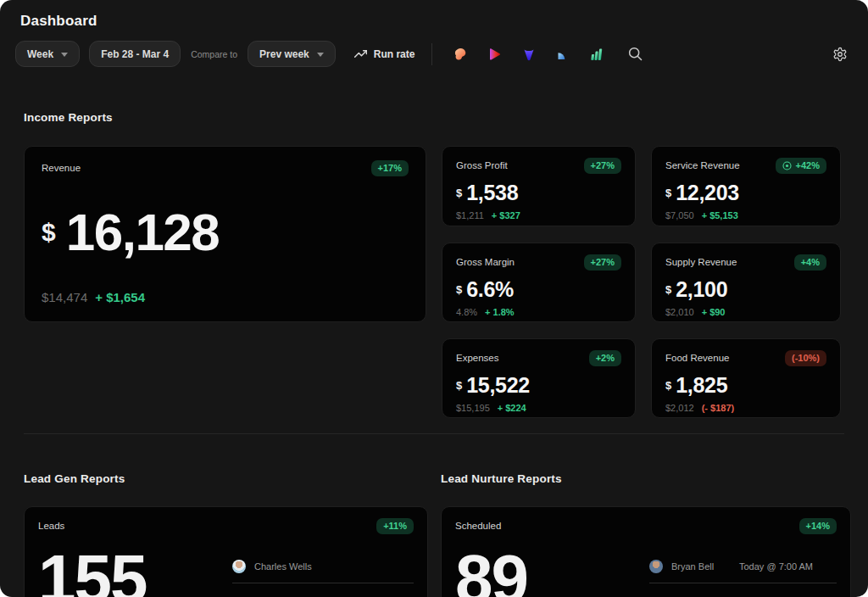 The image size is (868, 597). I want to click on previous-value: $7,050, so click(680, 215).